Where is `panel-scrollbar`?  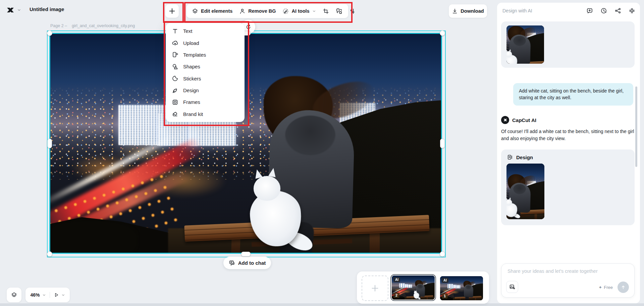 panel-scrollbar is located at coordinates (636, 127).